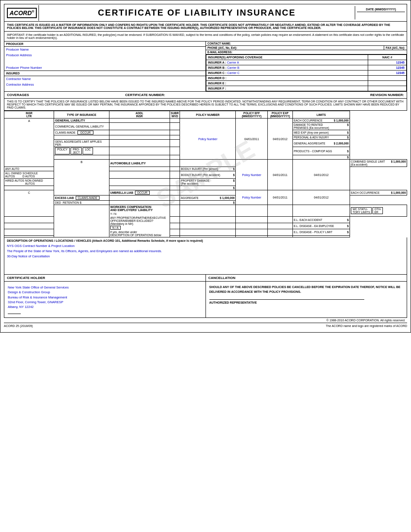  Describe the element at coordinates (208, 188) in the screenshot. I see `auto-blank-limit: $` at that location.